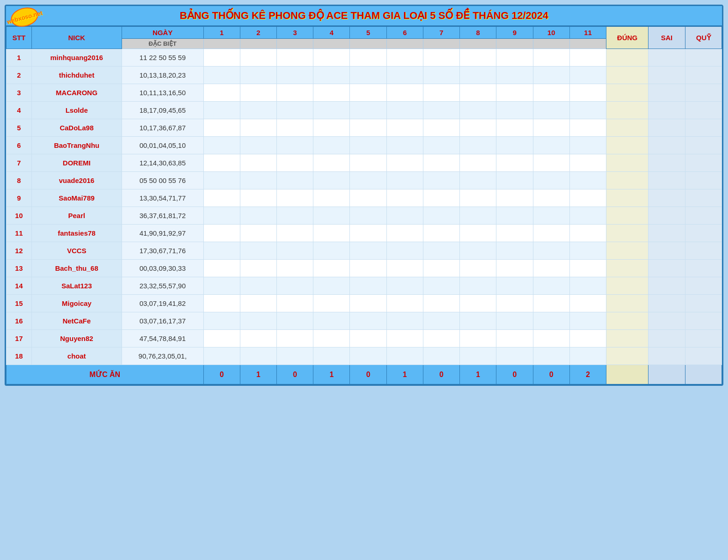  I want to click on cell-stt: 12, so click(19, 251).